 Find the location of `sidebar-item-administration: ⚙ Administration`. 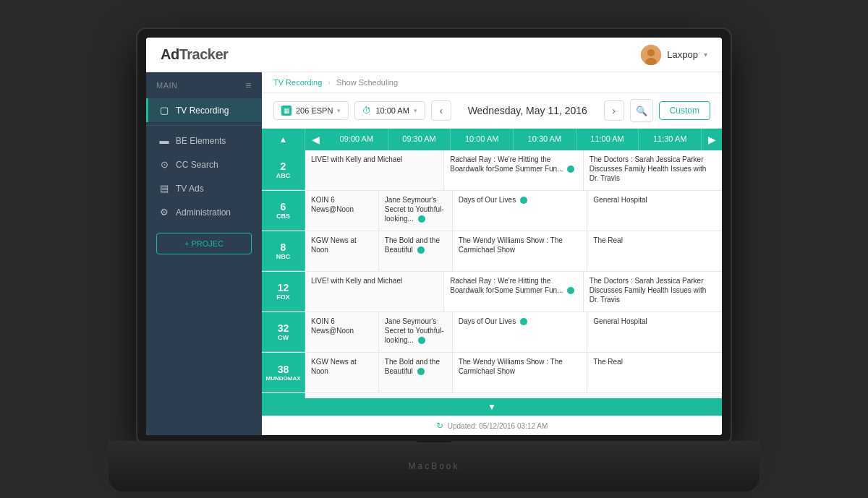

sidebar-item-administration: ⚙ Administration is located at coordinates (204, 212).